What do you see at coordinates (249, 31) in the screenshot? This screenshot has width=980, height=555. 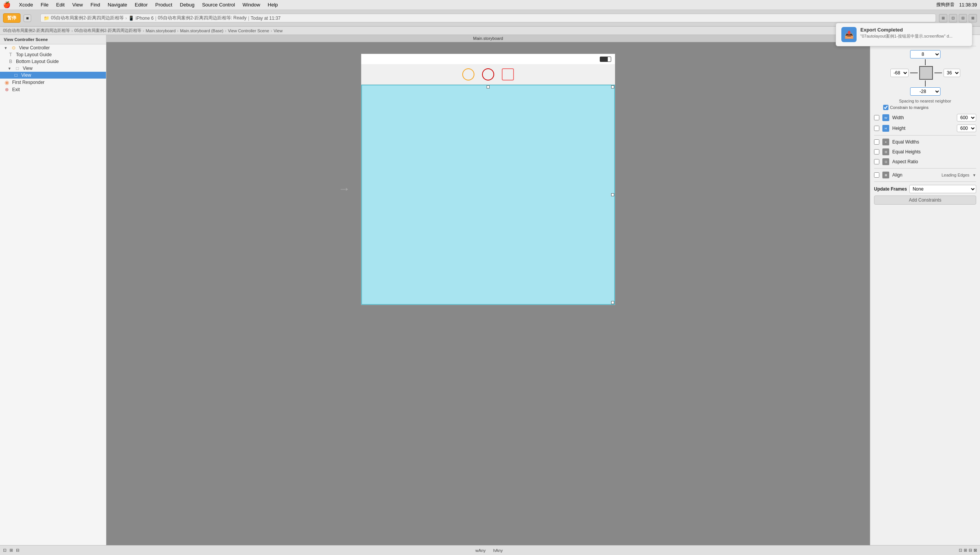 I see `path-item-5: View Controller Scene` at bounding box center [249, 31].